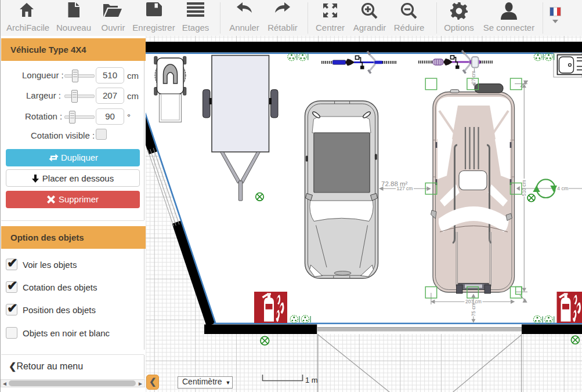  I want to click on svg-text: 510 cm, so click(524, 188).